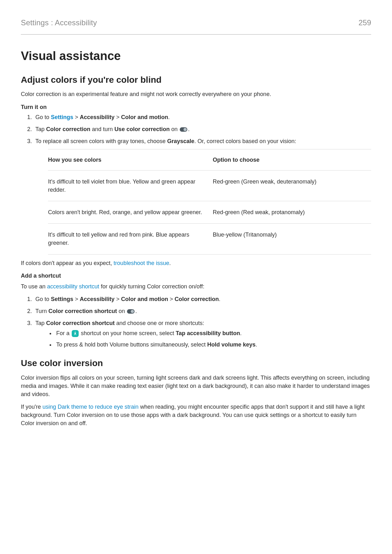 The height and width of the screenshot is (554, 392). I want to click on subhead-add-shortcut: Add a shortcut, so click(196, 276).